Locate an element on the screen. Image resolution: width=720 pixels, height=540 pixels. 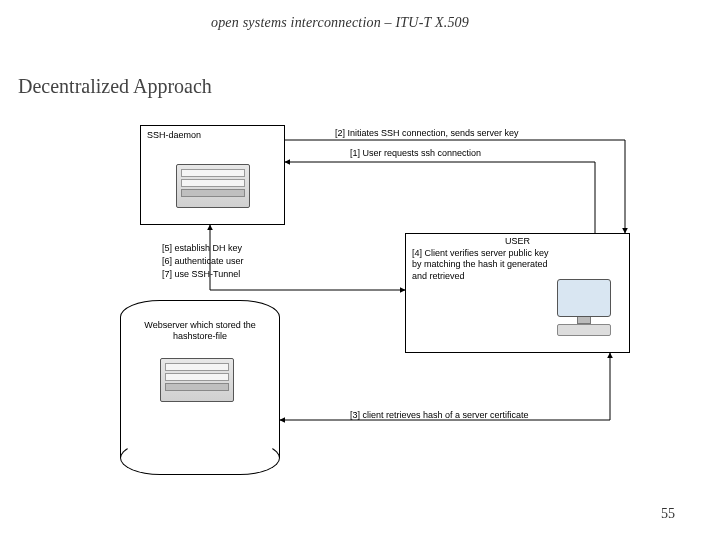
server-icon is located at coordinates (213, 186).